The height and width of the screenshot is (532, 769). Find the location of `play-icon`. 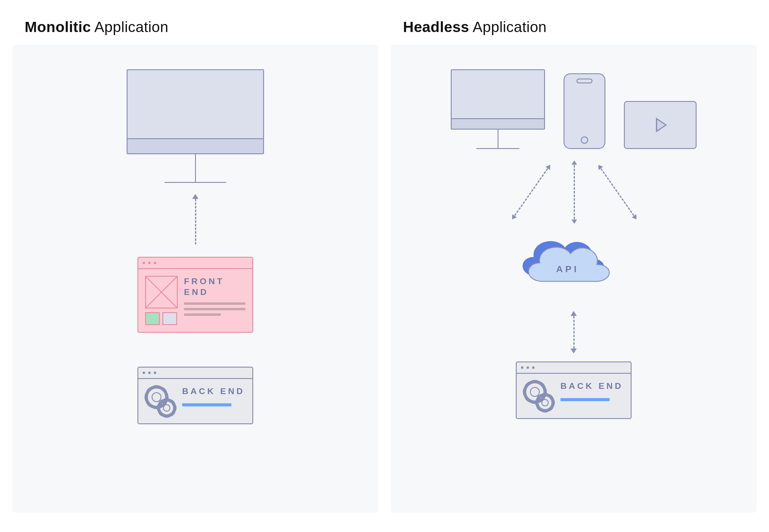

play-icon is located at coordinates (662, 125).